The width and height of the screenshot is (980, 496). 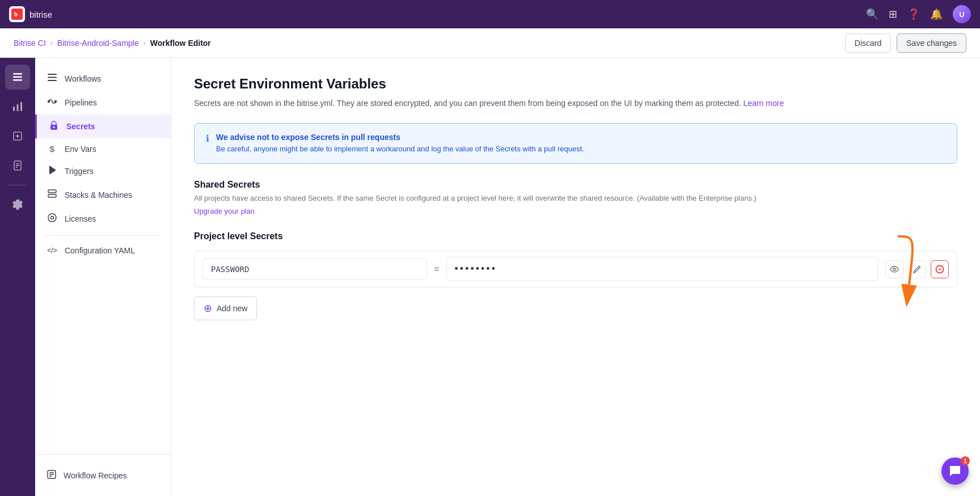 I want to click on sidebar-item-licenses: Licenses, so click(x=103, y=219).